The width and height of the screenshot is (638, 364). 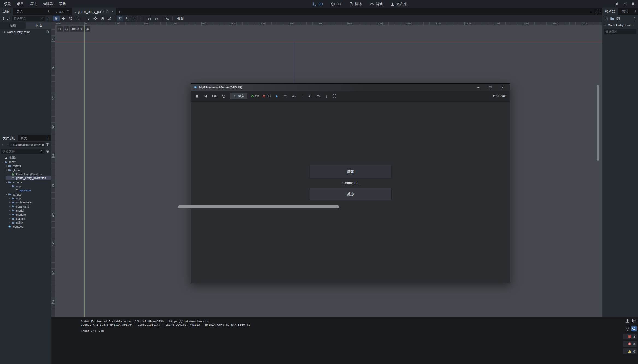 I want to click on search-log-icon, so click(x=634, y=329).